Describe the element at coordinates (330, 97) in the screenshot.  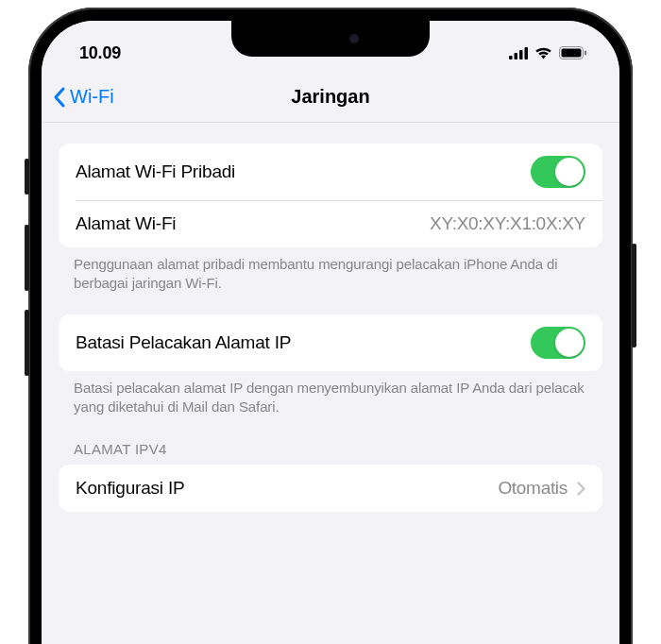
I see `nav-bar: Wi-Fi Jaringan` at that location.